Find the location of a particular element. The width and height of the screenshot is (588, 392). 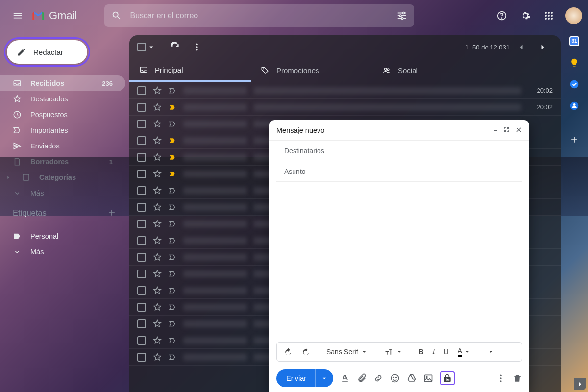

keep-app-icon is located at coordinates (574, 63).